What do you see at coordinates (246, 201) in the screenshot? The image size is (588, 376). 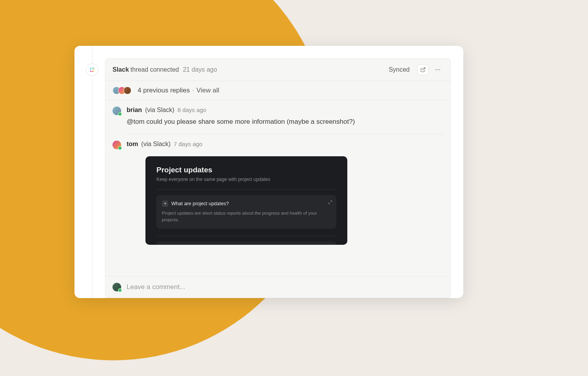 I see `attached-screenshot: Project updates Keep everyone on the sam…` at bounding box center [246, 201].